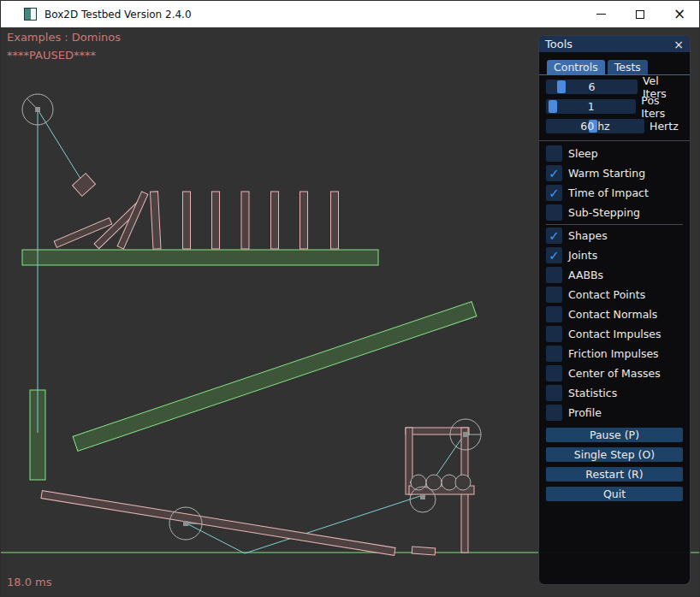 This screenshot has height=597, width=700. I want to click on slider-row-pos-iters: 1 Pos Iters, so click(614, 106).